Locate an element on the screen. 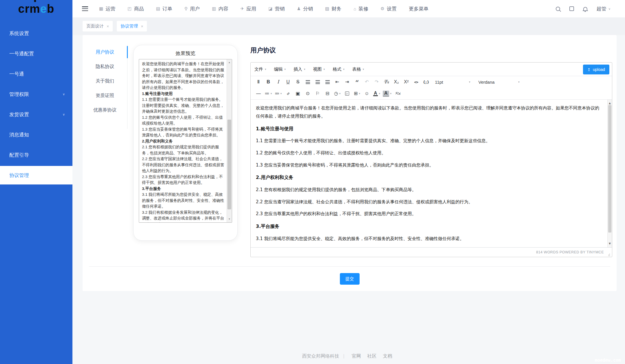 The height and width of the screenshot is (364, 625). underline-button: U is located at coordinates (288, 82).